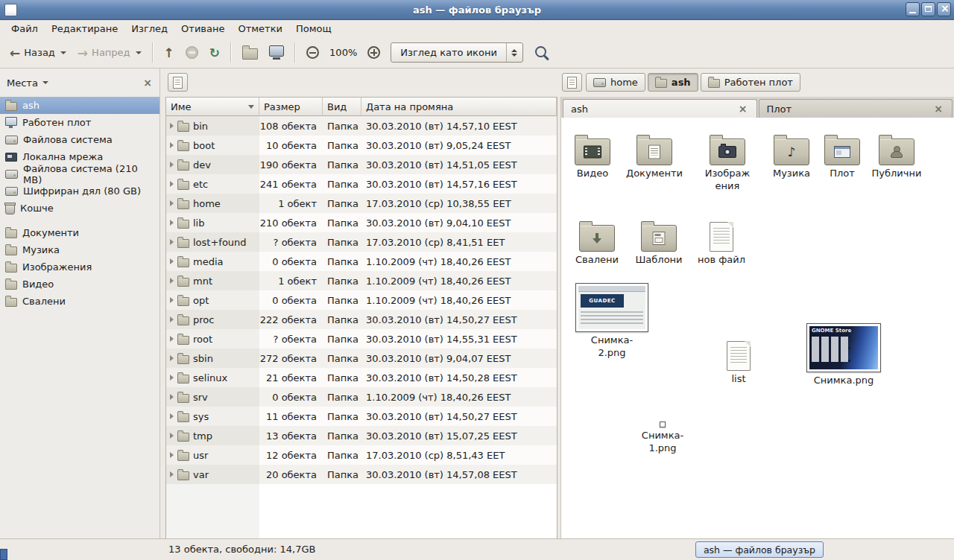  What do you see at coordinates (663, 438) in the screenshot?
I see `image-item: Снимка-1.png` at bounding box center [663, 438].